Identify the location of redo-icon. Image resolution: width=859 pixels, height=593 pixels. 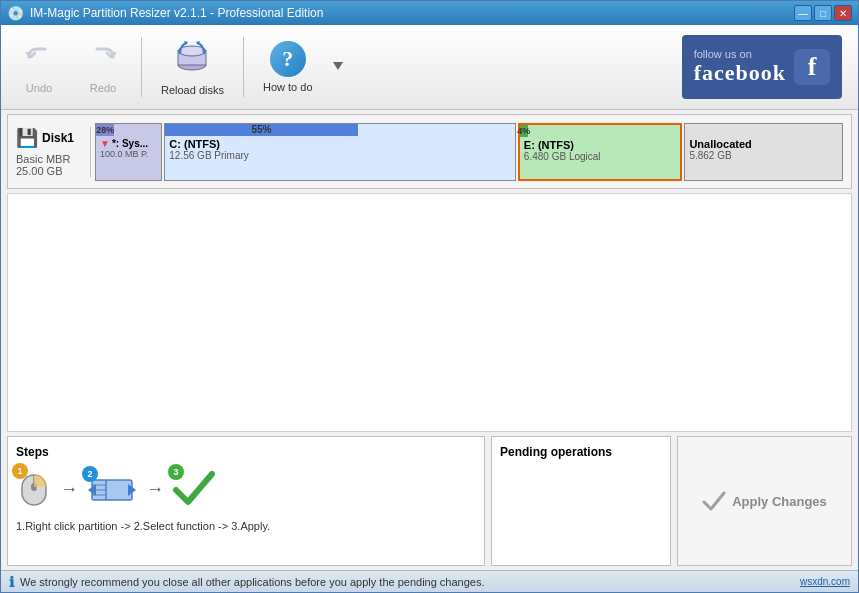
(103, 60).